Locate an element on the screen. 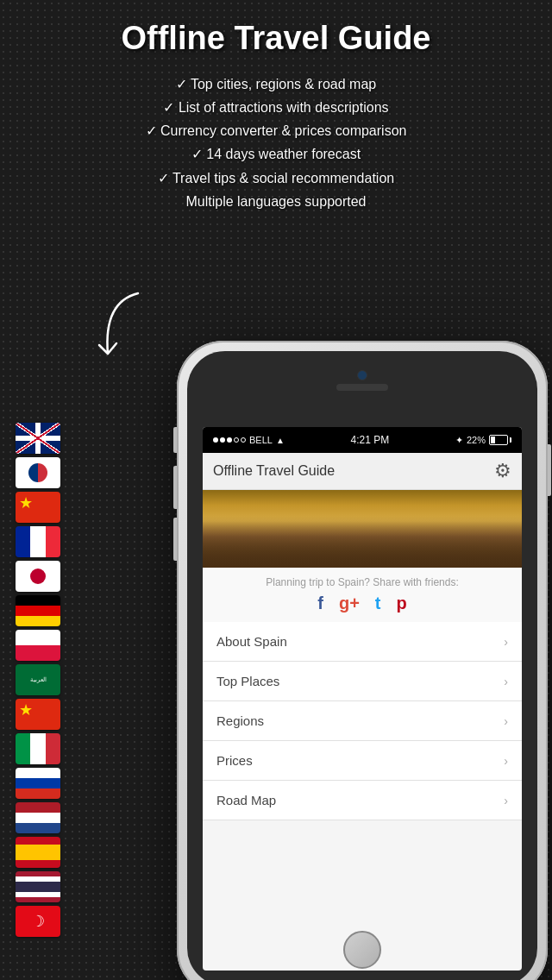  wifi-icon: ▲ is located at coordinates (280, 440).